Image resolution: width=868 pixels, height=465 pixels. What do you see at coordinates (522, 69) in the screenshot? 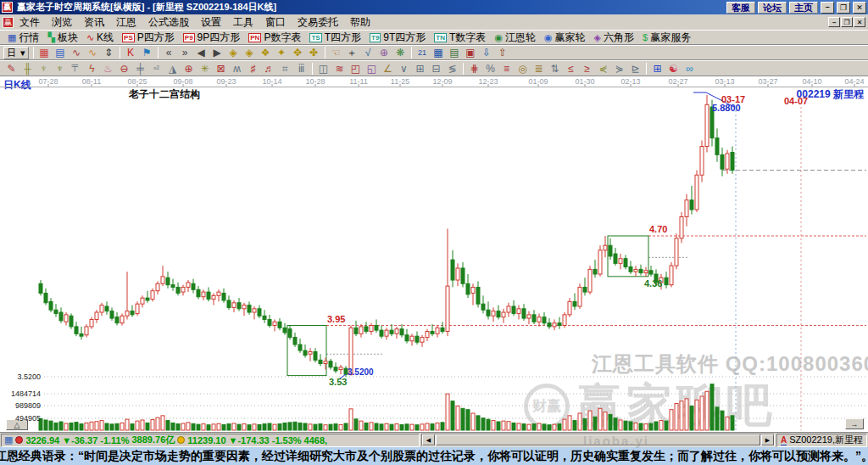
I see `gold-circle-icon: ◎` at bounding box center [522, 69].